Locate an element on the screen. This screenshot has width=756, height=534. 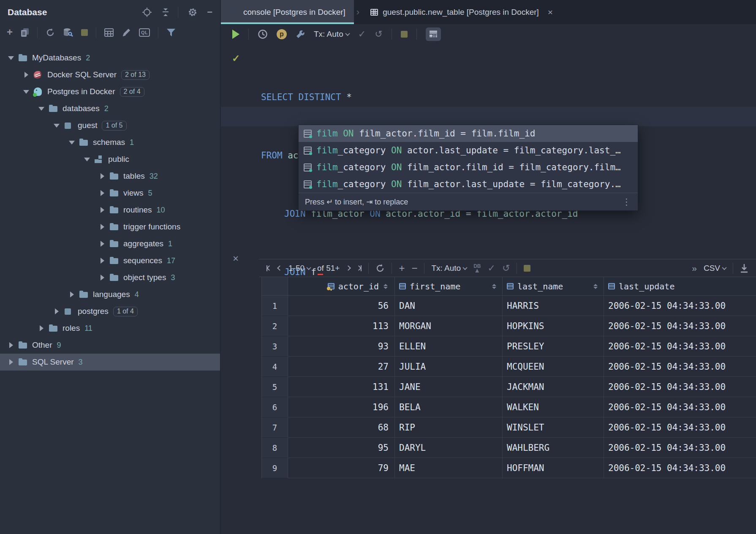
filter-icon is located at coordinates (171, 33).